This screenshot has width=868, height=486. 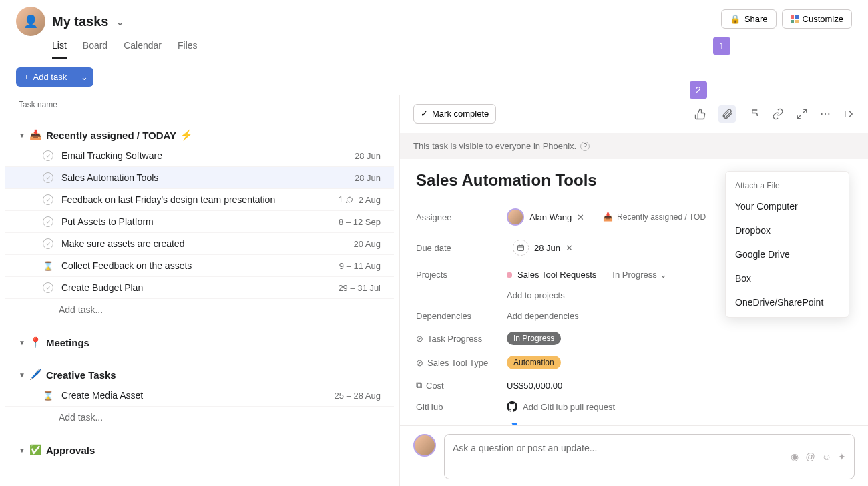 I want to click on task-date: 9 – 11 Aug, so click(x=360, y=266).